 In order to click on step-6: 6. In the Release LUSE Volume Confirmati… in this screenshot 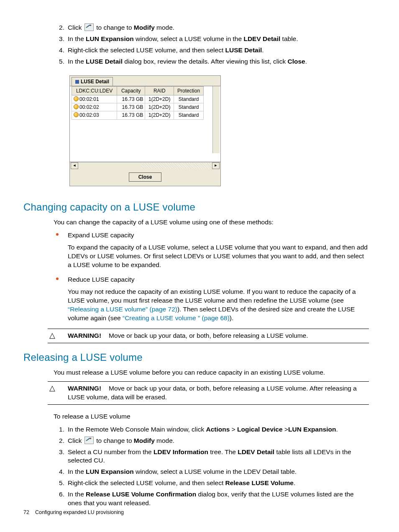, I will do `click(196, 499)`.